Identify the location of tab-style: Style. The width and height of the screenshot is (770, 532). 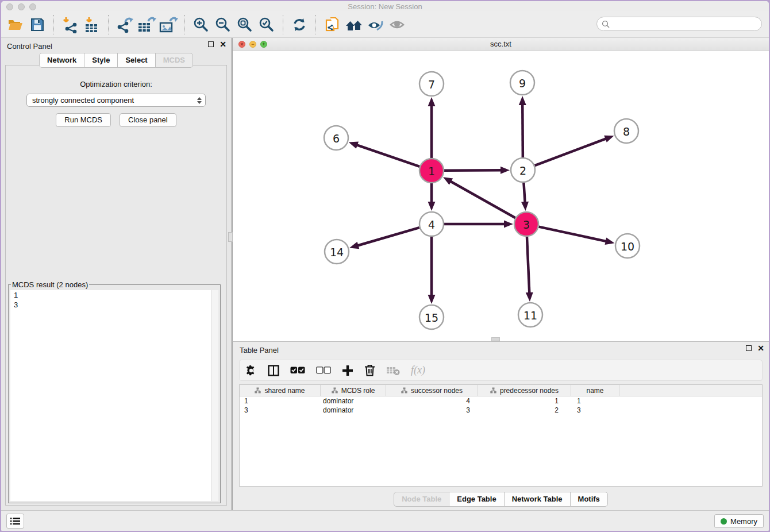
(101, 60).